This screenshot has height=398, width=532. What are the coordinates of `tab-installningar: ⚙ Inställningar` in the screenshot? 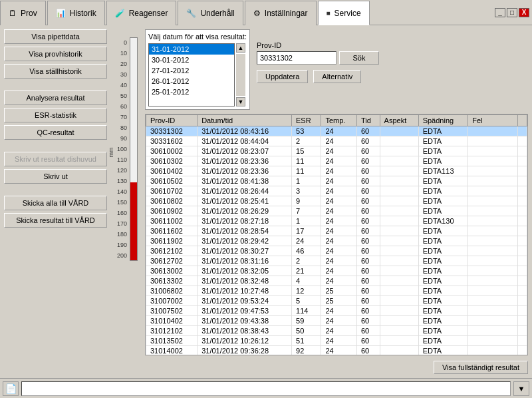 It's located at (281, 13).